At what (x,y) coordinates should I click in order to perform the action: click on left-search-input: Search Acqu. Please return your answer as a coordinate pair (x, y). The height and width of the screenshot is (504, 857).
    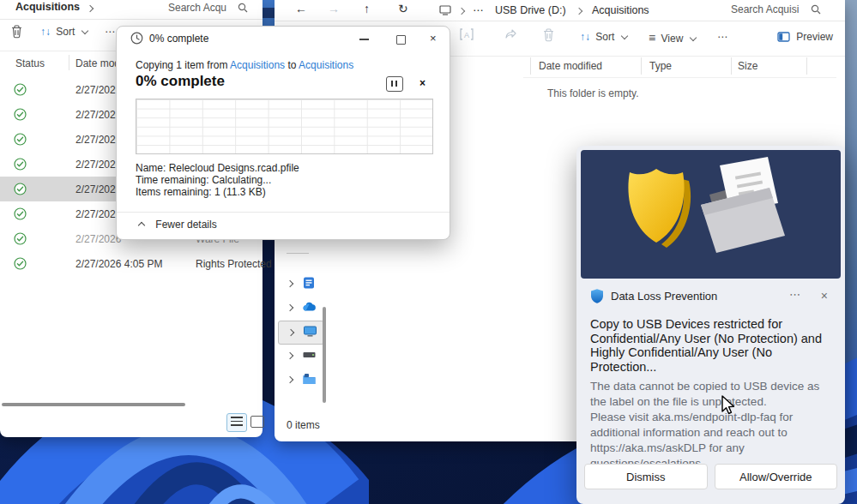
    Looking at the image, I should click on (208, 8).